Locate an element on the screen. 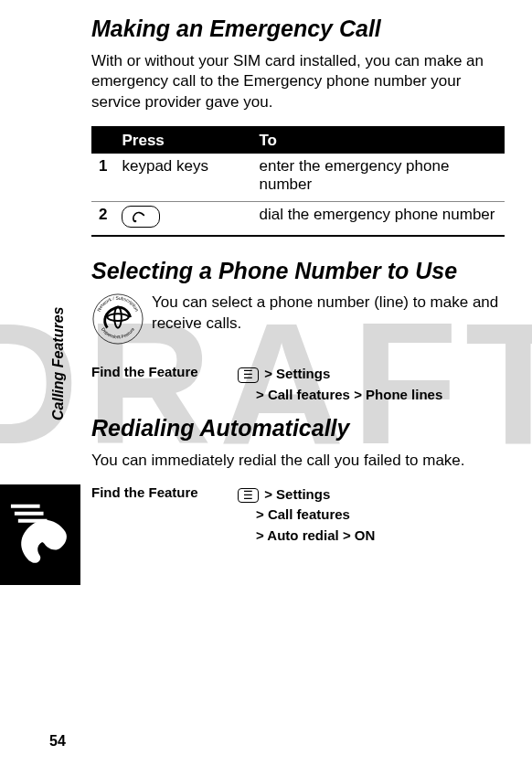  press-cell: keypad keys is located at coordinates (183, 177).